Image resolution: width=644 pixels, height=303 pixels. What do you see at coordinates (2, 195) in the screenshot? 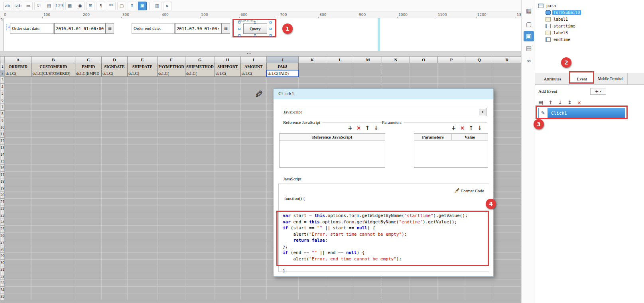
I see `row-header-20: 20` at bounding box center [2, 195].